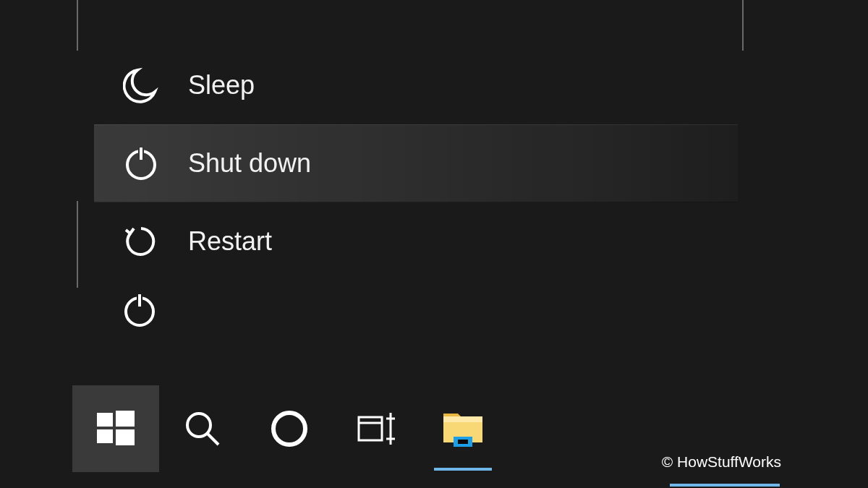 The image size is (868, 488). I want to click on start-menu-power-button, so click(140, 310).